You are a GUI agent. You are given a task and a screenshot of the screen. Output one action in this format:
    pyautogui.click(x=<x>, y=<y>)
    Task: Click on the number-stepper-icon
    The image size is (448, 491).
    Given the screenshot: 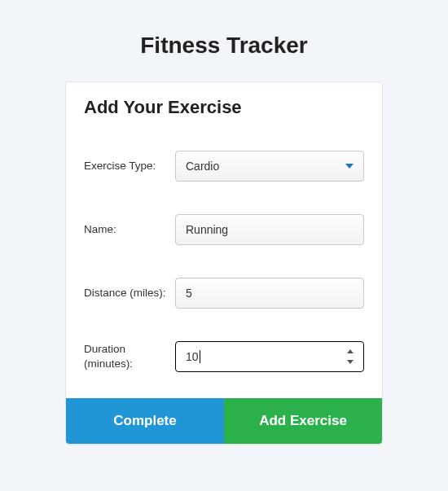 What is the action you would take?
    pyautogui.click(x=351, y=357)
    